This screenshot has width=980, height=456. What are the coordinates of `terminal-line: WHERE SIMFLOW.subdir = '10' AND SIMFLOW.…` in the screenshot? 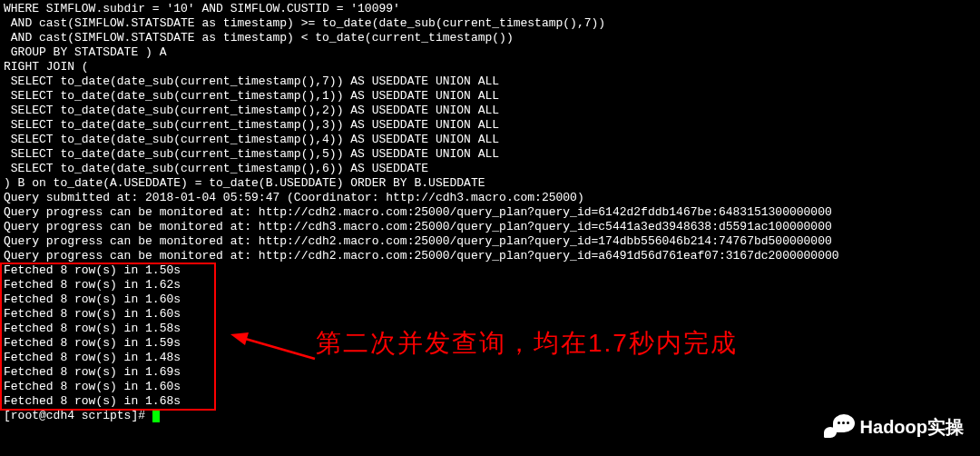 It's located at (490, 9).